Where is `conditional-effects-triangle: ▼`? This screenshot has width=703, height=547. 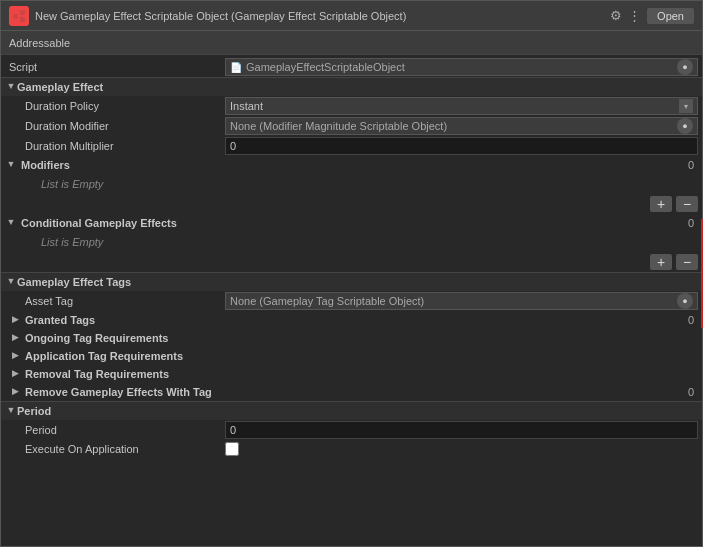 conditional-effects-triangle: ▼ is located at coordinates (11, 223).